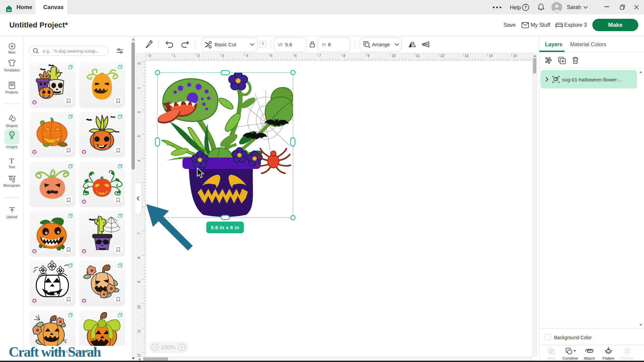 This screenshot has height=362, width=644. What do you see at coordinates (491, 56) in the screenshot?
I see `svg-text: 14` at bounding box center [491, 56].